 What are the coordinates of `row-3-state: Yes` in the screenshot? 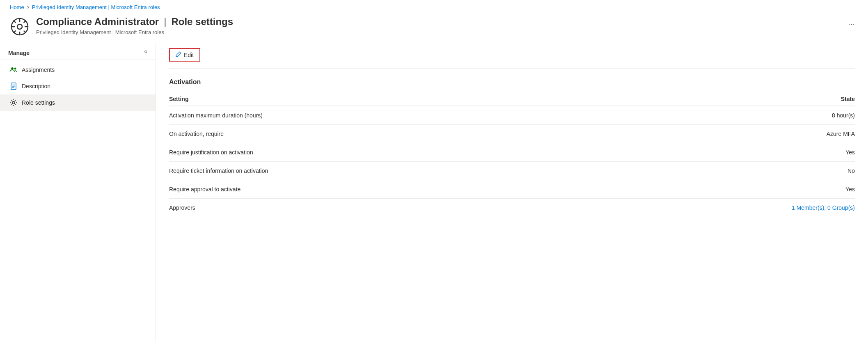 It's located at (814, 152).